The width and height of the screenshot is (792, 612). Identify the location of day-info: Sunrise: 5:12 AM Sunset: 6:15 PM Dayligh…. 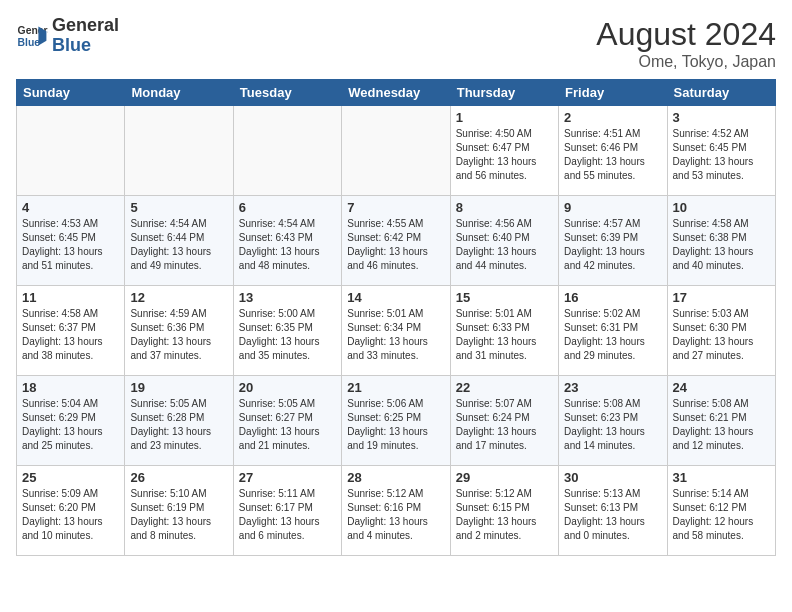
(504, 515).